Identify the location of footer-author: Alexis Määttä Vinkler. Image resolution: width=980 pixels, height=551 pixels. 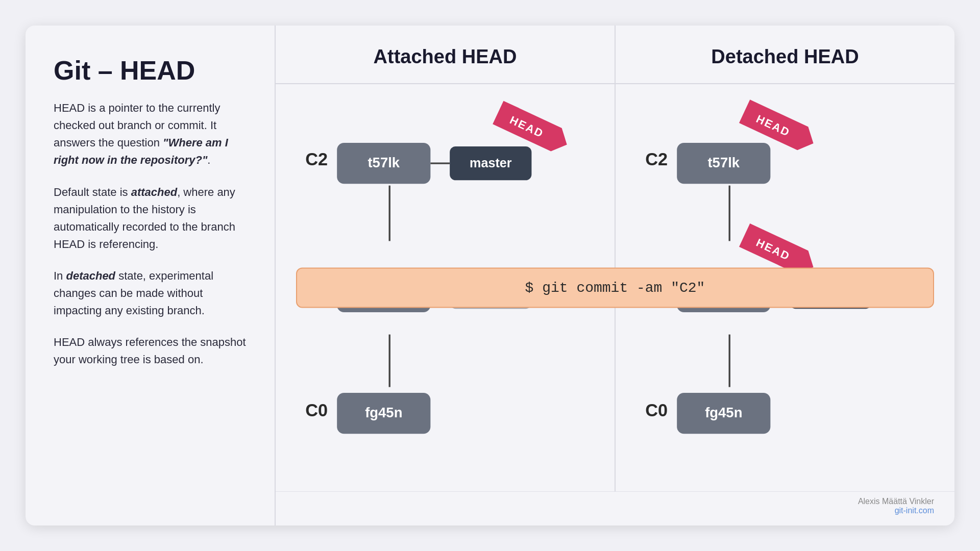
(896, 501).